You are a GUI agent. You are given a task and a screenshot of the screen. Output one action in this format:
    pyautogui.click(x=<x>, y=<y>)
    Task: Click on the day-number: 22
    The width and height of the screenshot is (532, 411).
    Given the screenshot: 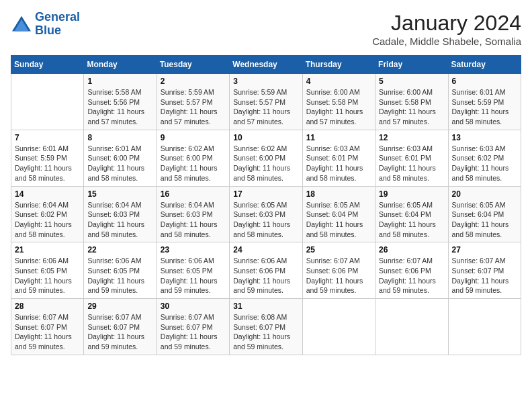 What is the action you would take?
    pyautogui.click(x=120, y=250)
    